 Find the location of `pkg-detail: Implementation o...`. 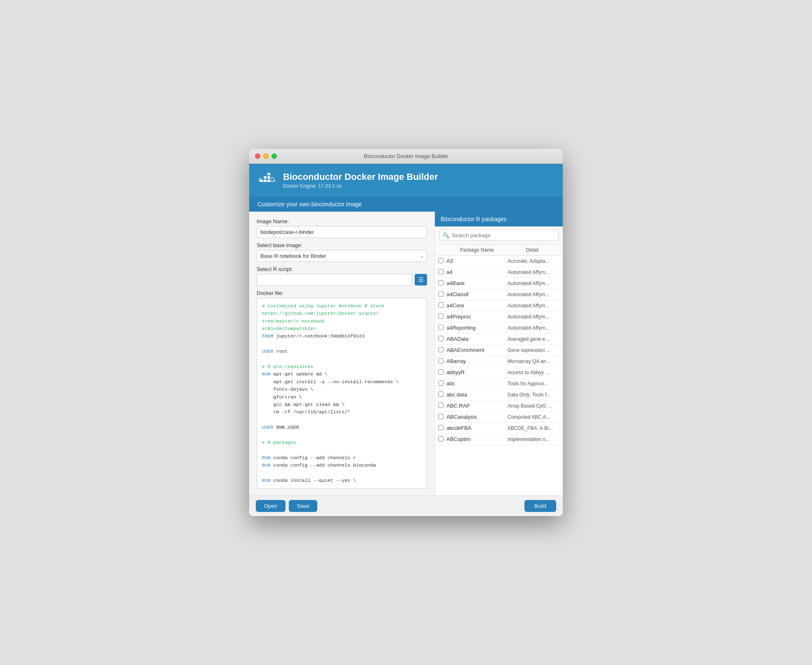

pkg-detail: Implementation o... is located at coordinates (532, 439).